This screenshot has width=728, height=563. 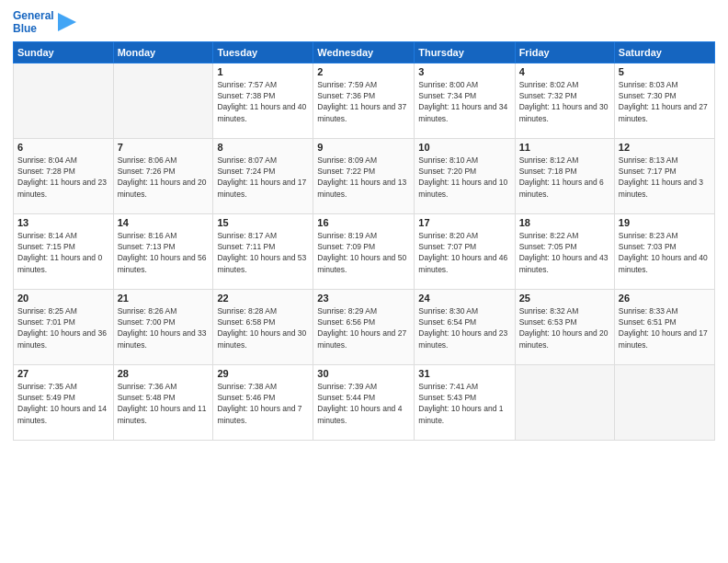 I want to click on day-info: Sunrise: 8:10 AM Sunset: 7:20 PM Dayligh…, so click(x=464, y=177).